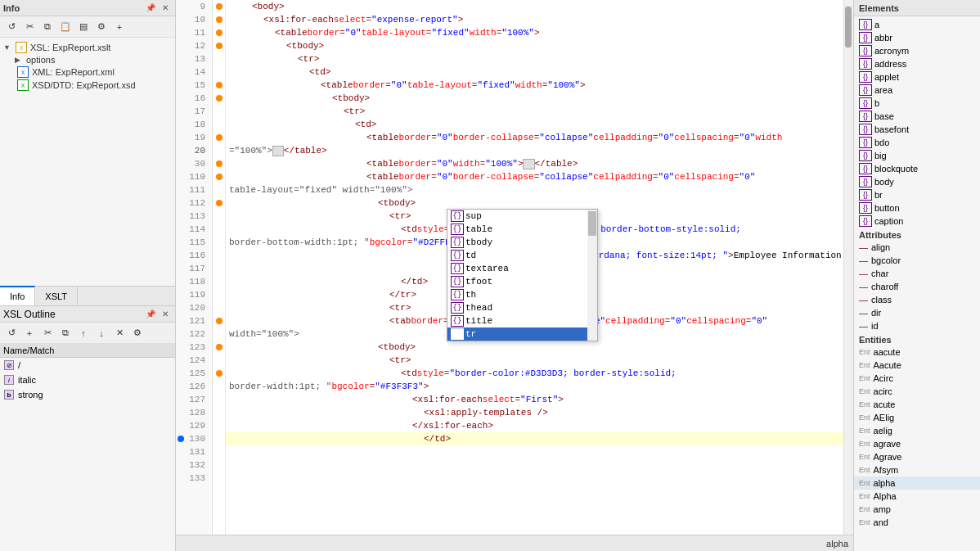 This screenshot has width=980, height=551. What do you see at coordinates (522, 334) in the screenshot?
I see `ac-item-tr: {} tr` at bounding box center [522, 334].